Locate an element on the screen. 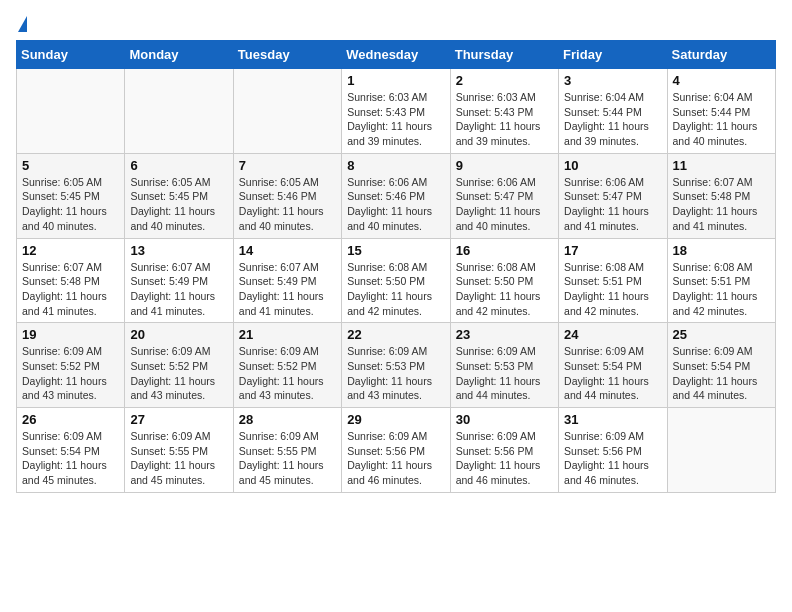 Image resolution: width=792 pixels, height=612 pixels. day-number: 15 is located at coordinates (396, 250).